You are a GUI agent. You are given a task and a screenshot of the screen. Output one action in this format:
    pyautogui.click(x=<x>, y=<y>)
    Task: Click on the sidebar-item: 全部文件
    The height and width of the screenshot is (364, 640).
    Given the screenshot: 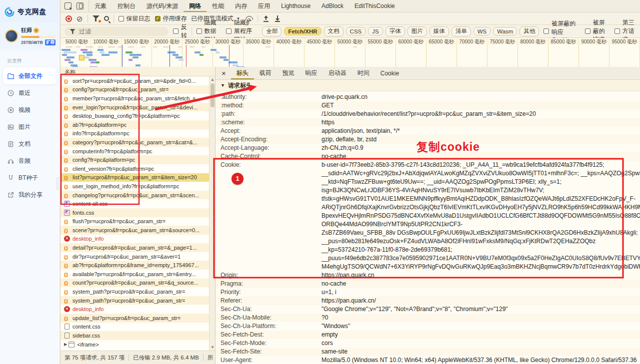 What is the action you would take?
    pyautogui.click(x=30, y=76)
    